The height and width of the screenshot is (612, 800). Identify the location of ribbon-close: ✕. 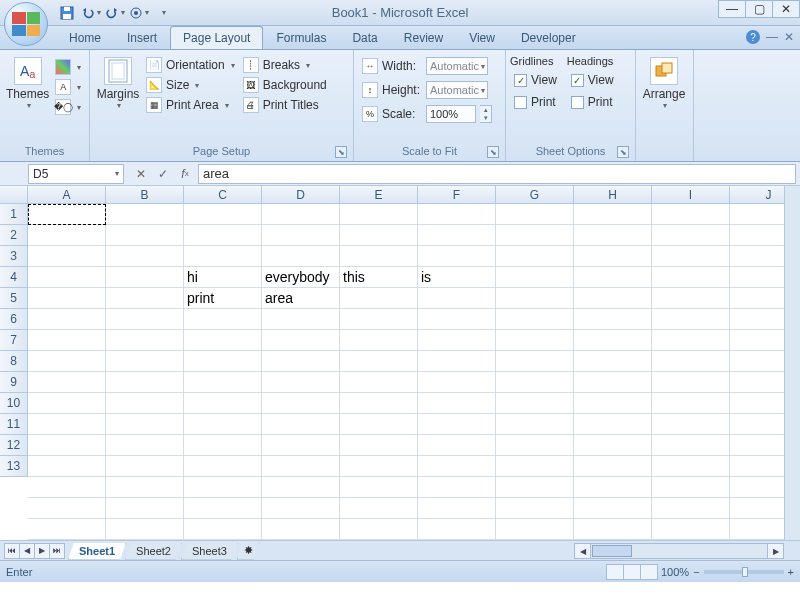
(789, 37).